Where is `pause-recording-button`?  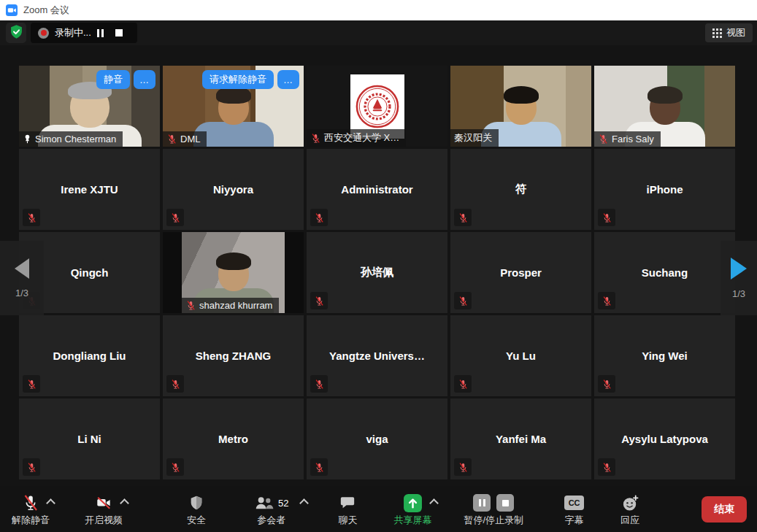
pause-recording-button is located at coordinates (101, 34).